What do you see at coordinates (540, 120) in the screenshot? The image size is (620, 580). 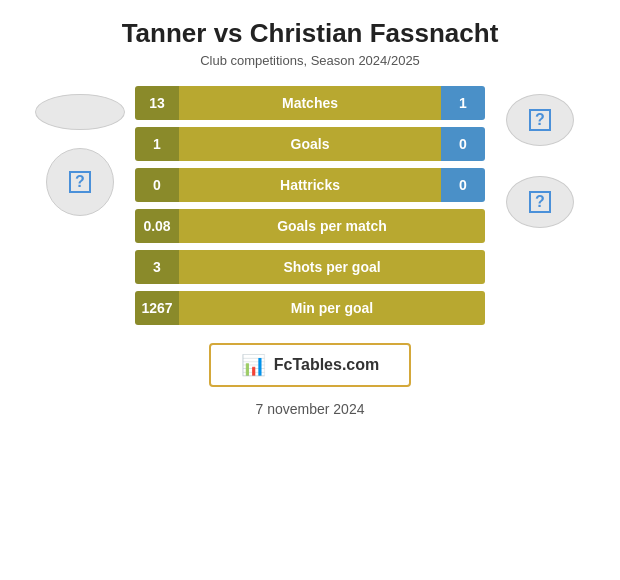 I see `right-avatar-top: ?` at bounding box center [540, 120].